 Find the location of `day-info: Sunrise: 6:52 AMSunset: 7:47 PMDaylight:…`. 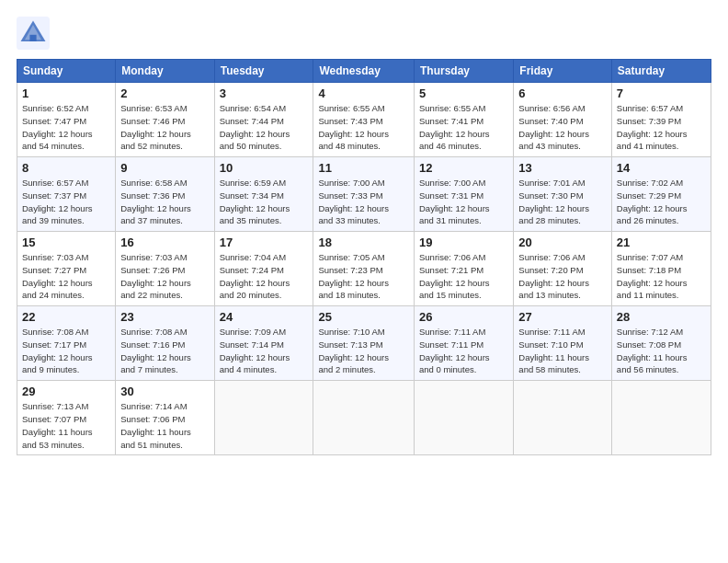

day-info: Sunrise: 6:52 AMSunset: 7:47 PMDaylight:… is located at coordinates (57, 127).